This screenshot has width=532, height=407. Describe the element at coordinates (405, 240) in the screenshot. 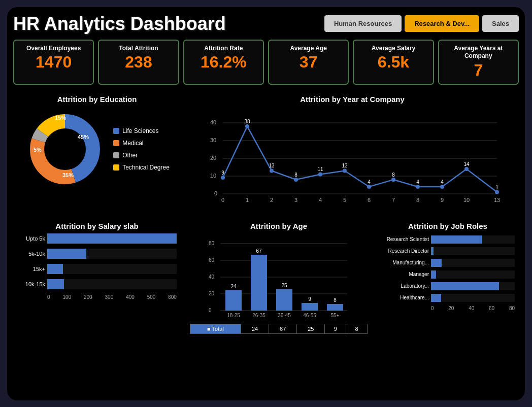

I see `job-label-research-scientist: Research Scientist` at that location.